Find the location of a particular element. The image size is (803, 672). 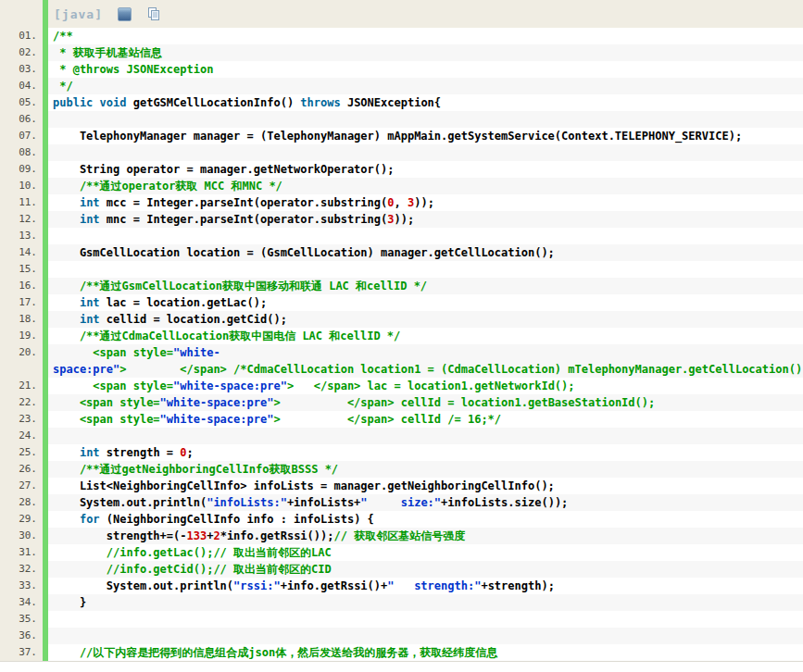

code-line-content: public void getGSMCellLocationInfo() thr… is located at coordinates (426, 103).